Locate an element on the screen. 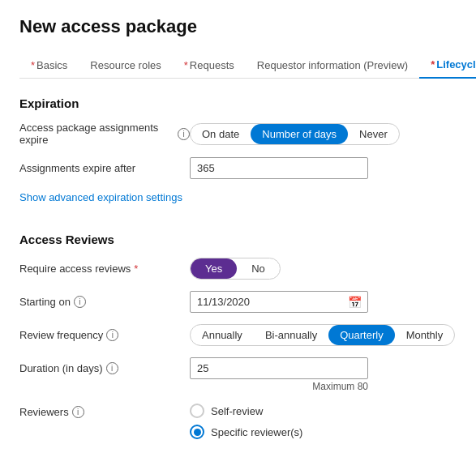  access-reviews-title: Access Reviews is located at coordinates (238, 240).